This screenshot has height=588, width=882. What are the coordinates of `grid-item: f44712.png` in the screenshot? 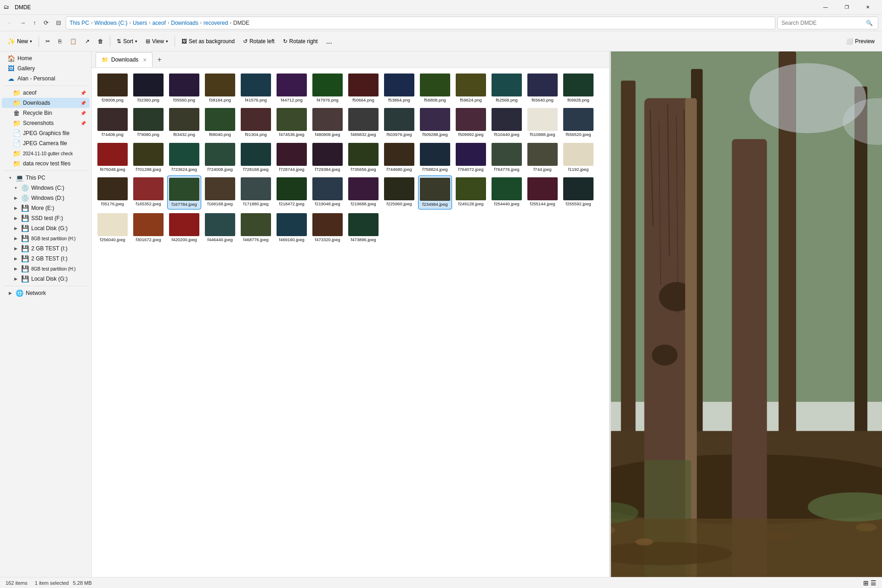 It's located at (292, 88).